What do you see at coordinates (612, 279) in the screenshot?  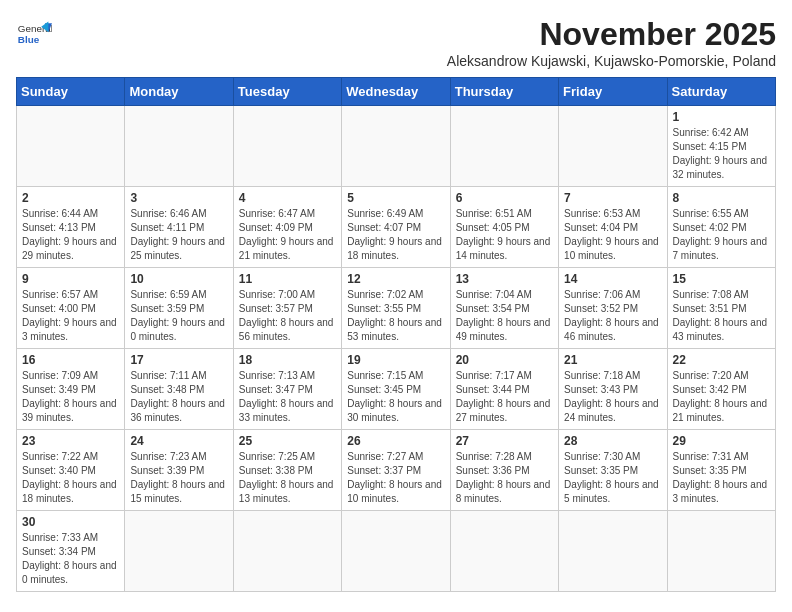 I see `day-number: 14` at bounding box center [612, 279].